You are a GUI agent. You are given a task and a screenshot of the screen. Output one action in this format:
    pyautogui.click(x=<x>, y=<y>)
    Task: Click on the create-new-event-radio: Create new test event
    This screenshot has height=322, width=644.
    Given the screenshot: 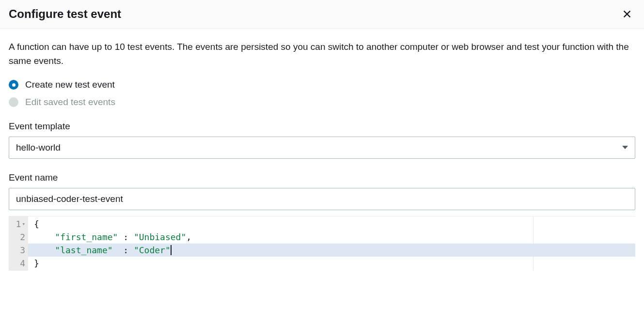 What is the action you would take?
    pyautogui.click(x=322, y=85)
    